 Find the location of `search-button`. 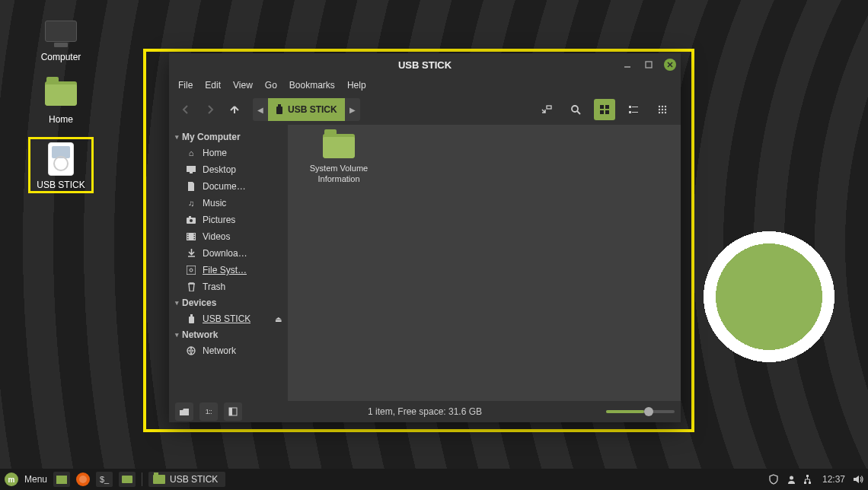

search-button is located at coordinates (576, 110).